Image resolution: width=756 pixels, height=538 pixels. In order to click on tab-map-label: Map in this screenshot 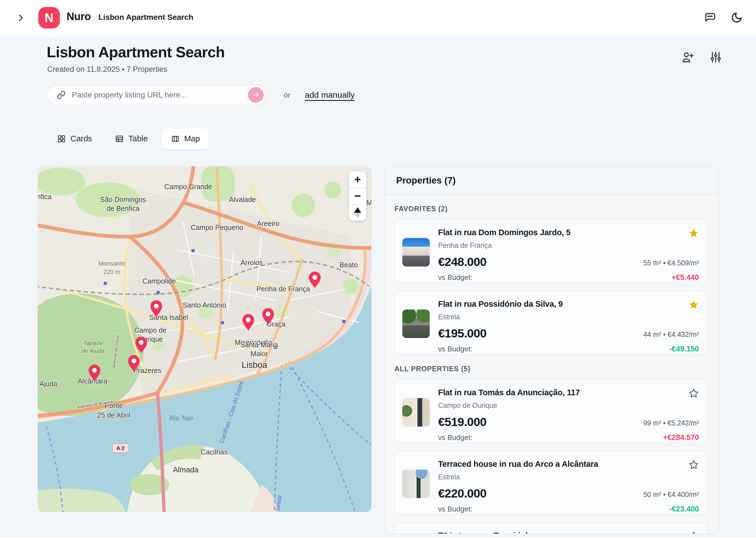, I will do `click(192, 139)`.